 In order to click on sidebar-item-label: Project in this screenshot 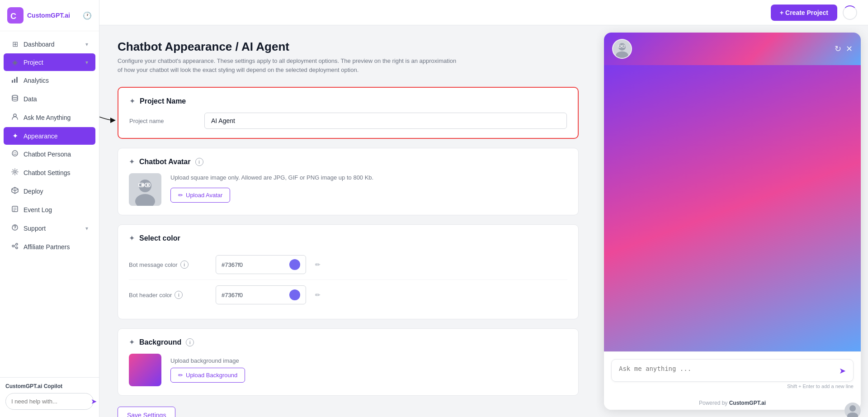, I will do `click(52, 62)`.